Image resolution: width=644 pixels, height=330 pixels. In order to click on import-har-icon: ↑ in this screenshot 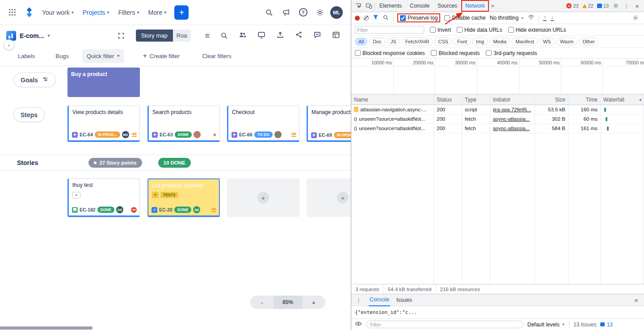, I will do `click(545, 18)`.